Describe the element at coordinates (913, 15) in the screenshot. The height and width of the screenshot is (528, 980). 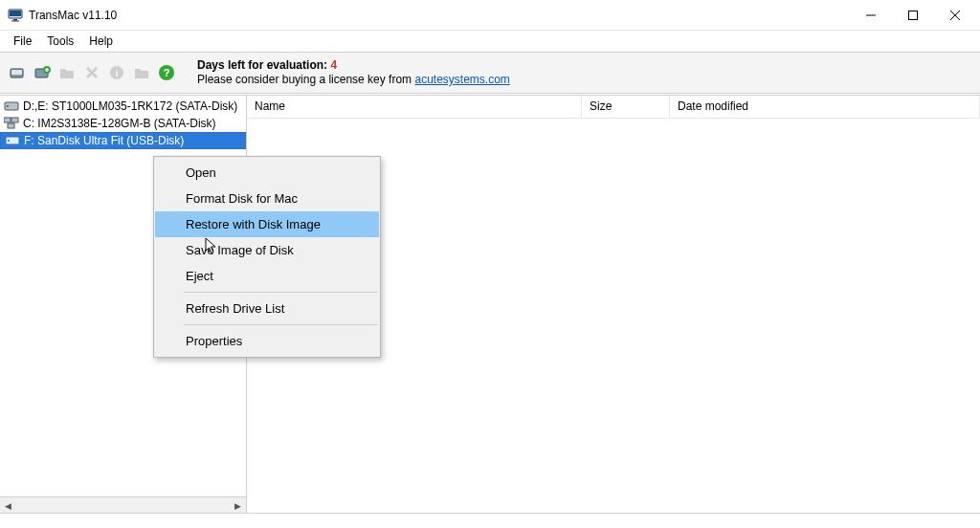
I see `maximize-button` at that location.